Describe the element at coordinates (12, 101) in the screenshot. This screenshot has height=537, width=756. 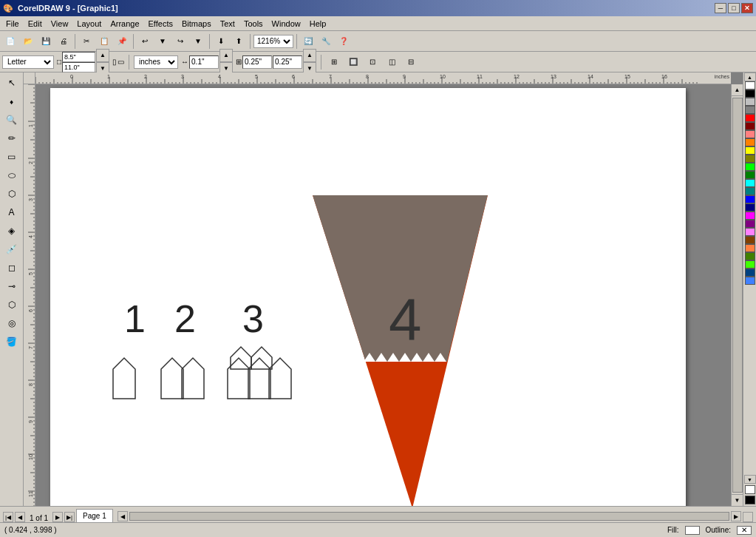
I see `shape-tool: ⬧` at that location.